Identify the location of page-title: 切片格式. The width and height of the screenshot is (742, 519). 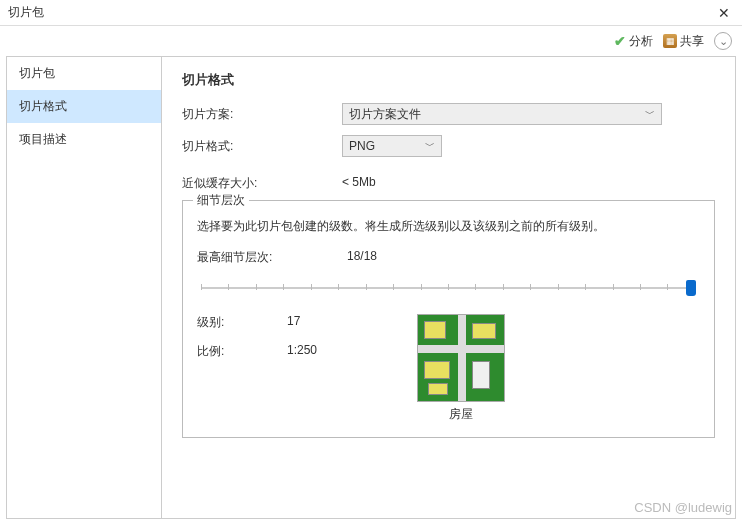
(448, 80).